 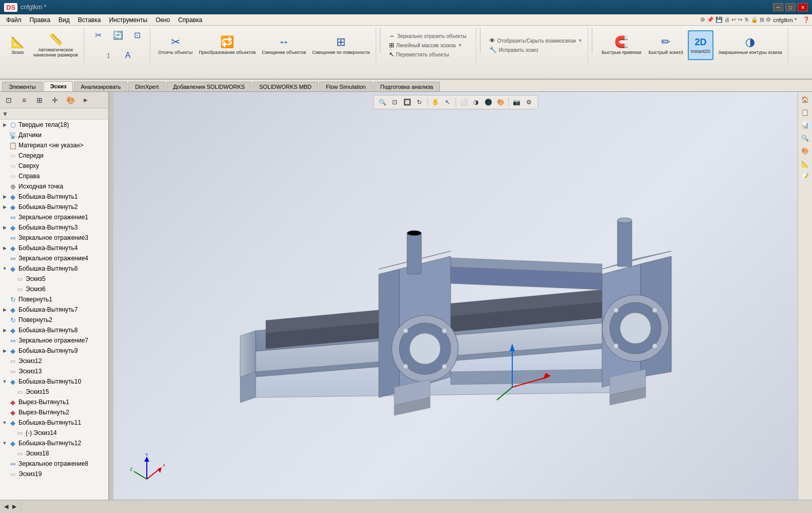 I want to click on shadows-btn: 🌑, so click(x=488, y=102).